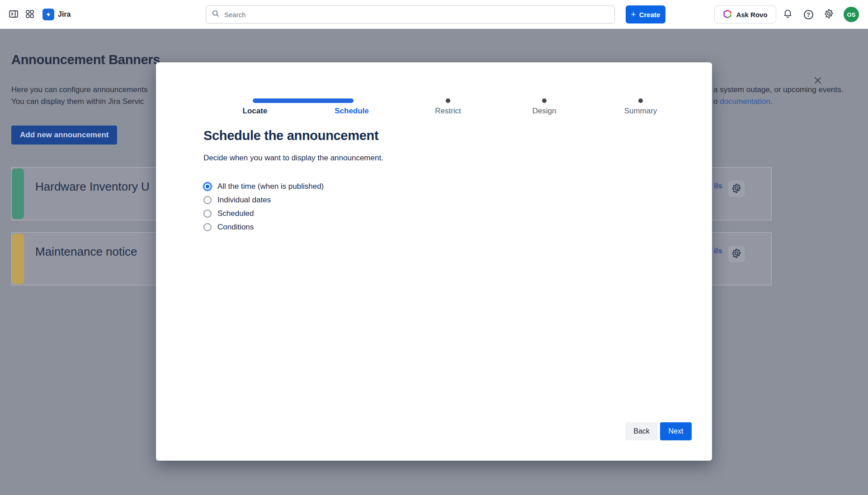 The width and height of the screenshot is (868, 495). I want to click on ask-rovo-button: Ask Rovo, so click(745, 14).